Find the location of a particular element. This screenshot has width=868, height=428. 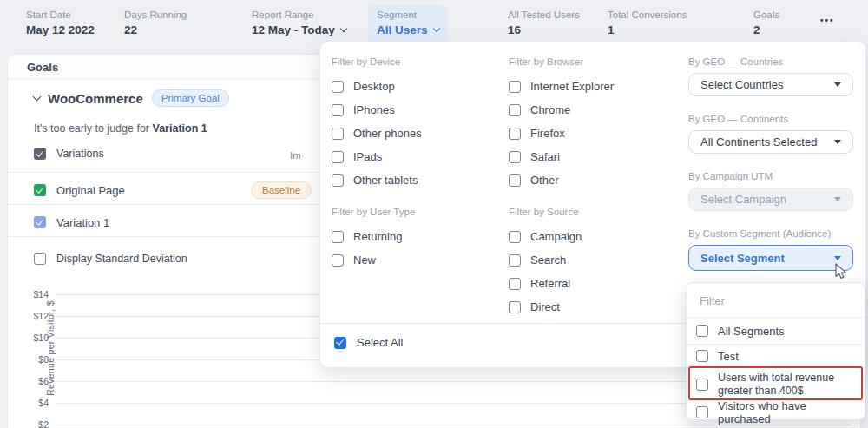

segment-option-purchased: Visitors who have purchased is located at coordinates (776, 412).